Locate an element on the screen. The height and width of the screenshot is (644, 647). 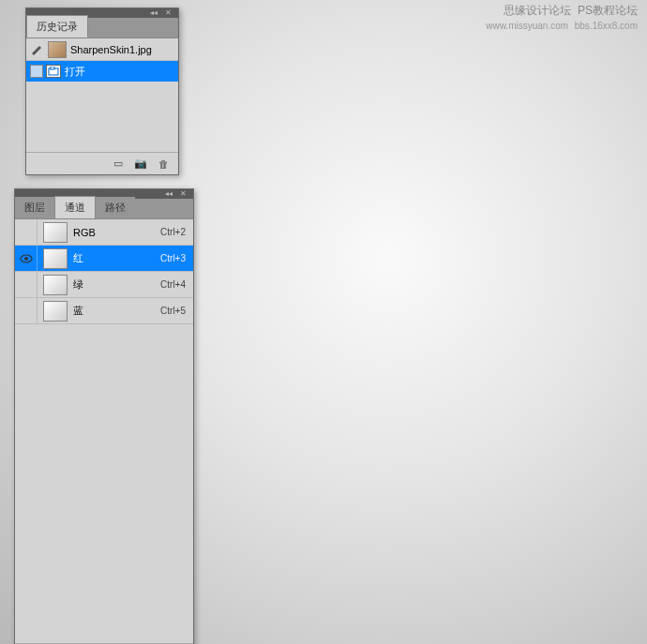
channel-shortcut: Ctrl+3 is located at coordinates (176, 259).